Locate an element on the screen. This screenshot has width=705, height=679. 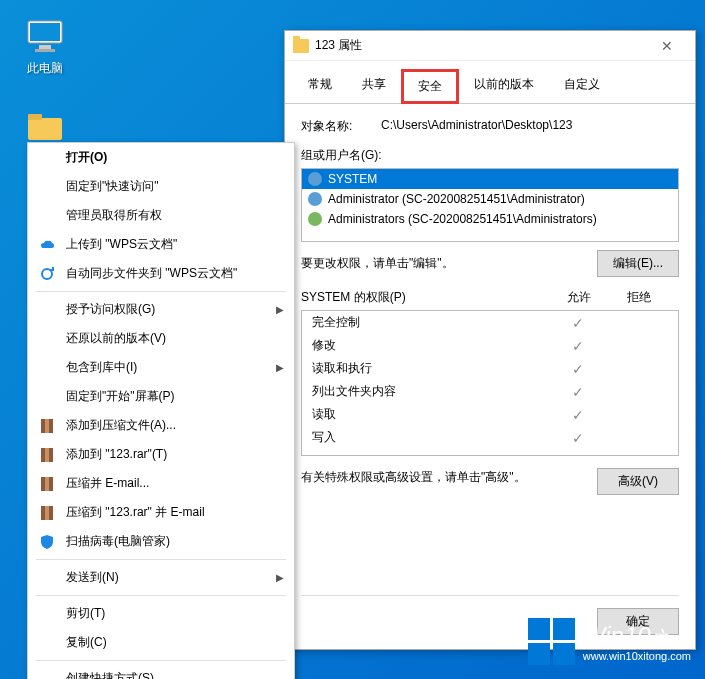
menu-compress-email: 压缩并 E-mail... is located at coordinates (161, 484).